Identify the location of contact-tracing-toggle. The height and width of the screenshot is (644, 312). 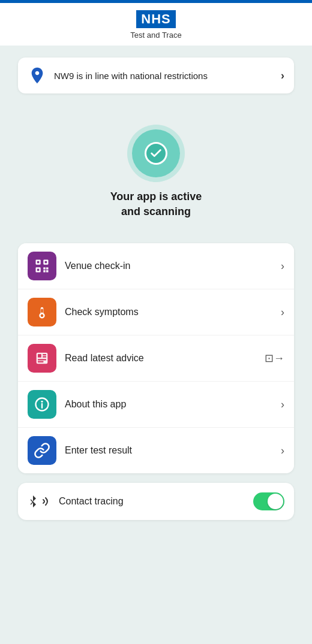
(269, 501).